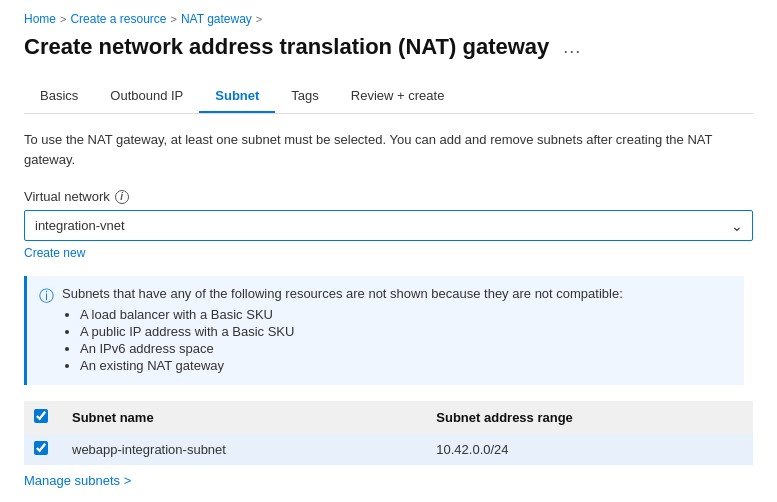 The height and width of the screenshot is (502, 777). Describe the element at coordinates (46, 331) in the screenshot. I see `info-circle-icon: ⓘ` at that location.